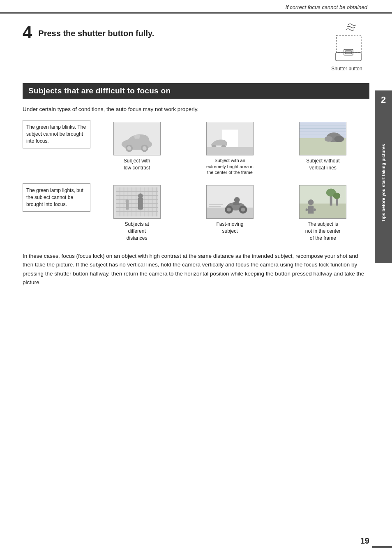  What do you see at coordinates (323, 231) in the screenshot?
I see `subject-label-off-center: The subject isnot in the centerof the fr…` at bounding box center [323, 231].